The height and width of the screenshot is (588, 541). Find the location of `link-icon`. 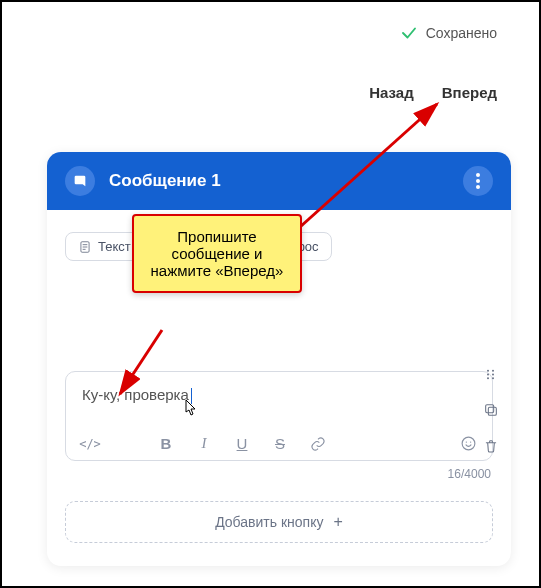

link-icon is located at coordinates (318, 444).